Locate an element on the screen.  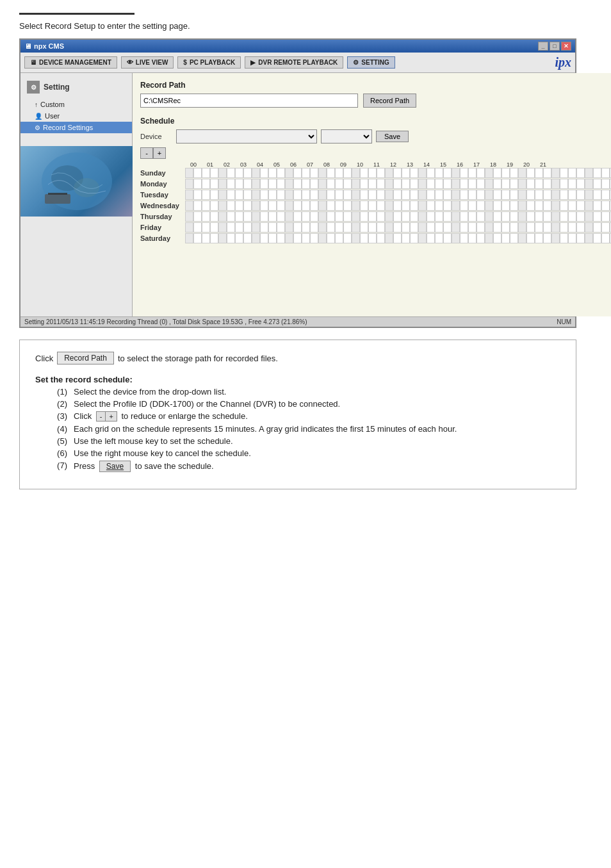
close-button: ✕ is located at coordinates (566, 46).